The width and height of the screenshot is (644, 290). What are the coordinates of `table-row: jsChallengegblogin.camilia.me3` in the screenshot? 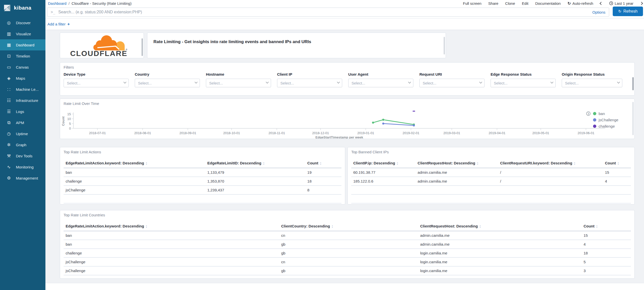 It's located at (347, 271).